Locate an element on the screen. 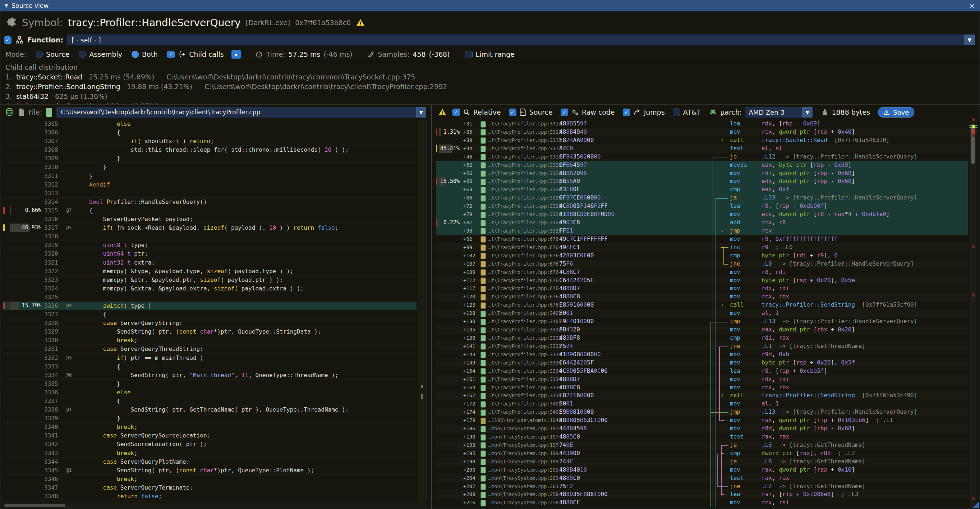 This screenshot has width=980, height=509. child-calls-up-button: ▲ is located at coordinates (236, 54).